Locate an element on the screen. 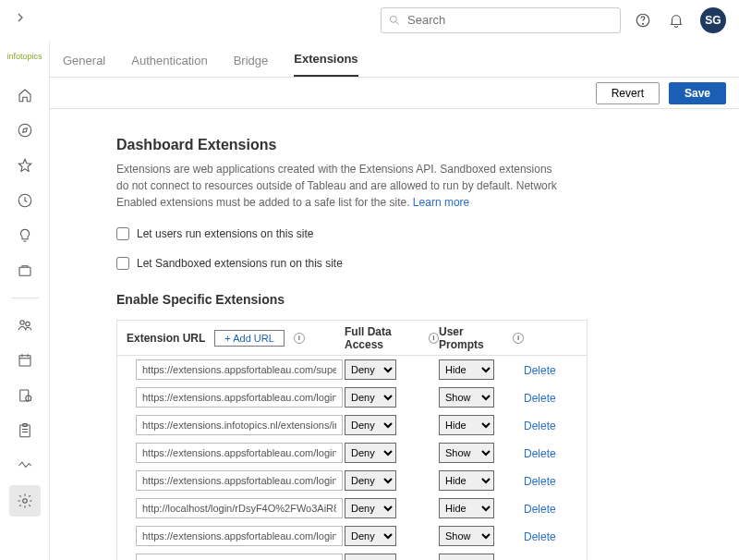 This screenshot has height=560, width=739. nav-recents is located at coordinates (25, 201).